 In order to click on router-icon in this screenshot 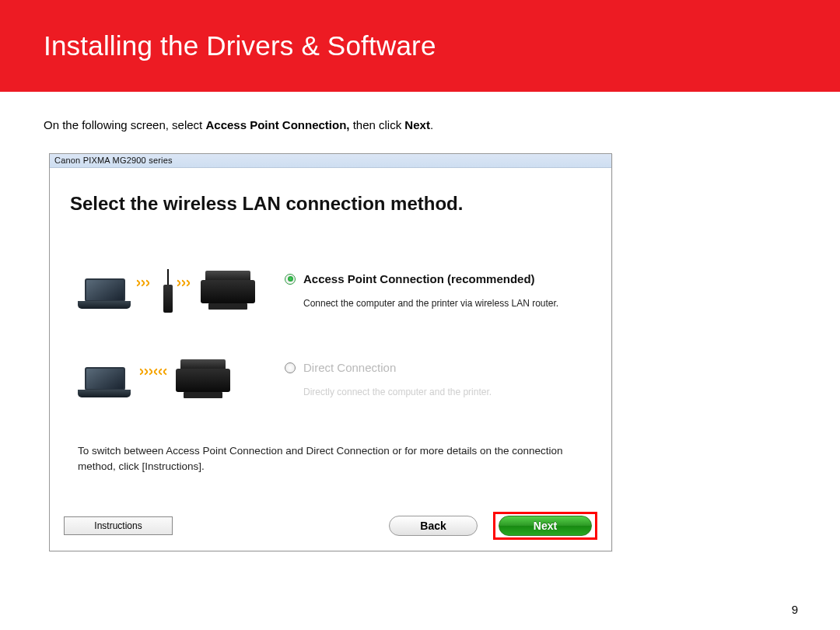, I will do `click(168, 292)`.